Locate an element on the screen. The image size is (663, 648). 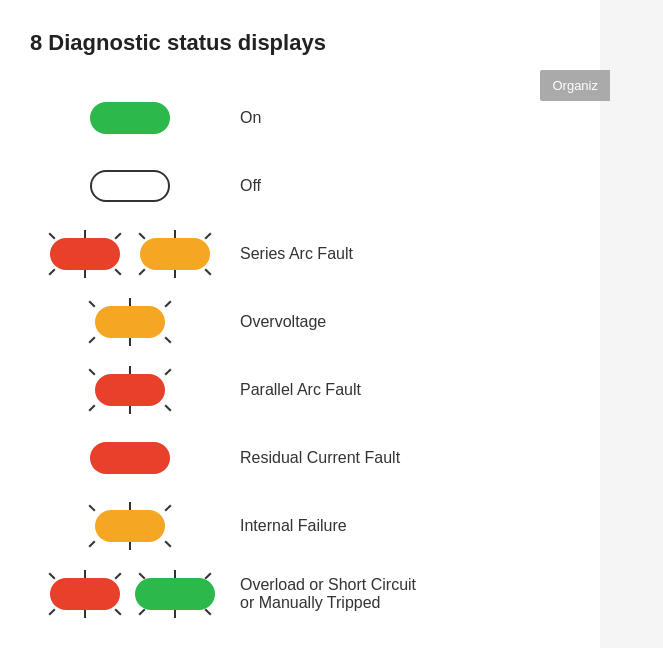
flash-item-red is located at coordinates (85, 254).